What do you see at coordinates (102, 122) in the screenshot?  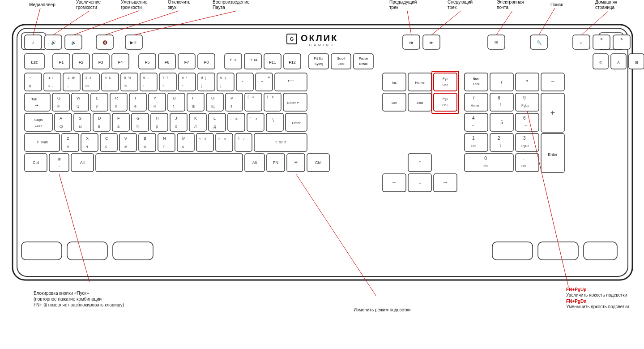 I see `key-d` at bounding box center [102, 122].